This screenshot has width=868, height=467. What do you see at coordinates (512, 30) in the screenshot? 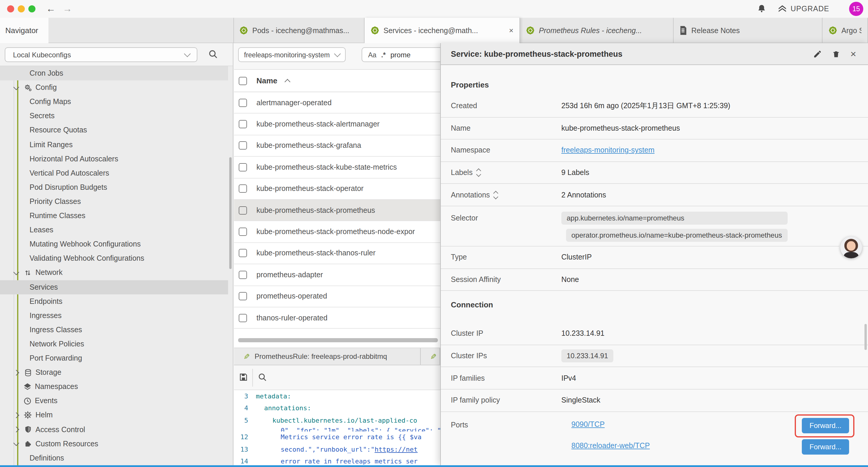
I see `close-tab-icon: ×` at bounding box center [512, 30].